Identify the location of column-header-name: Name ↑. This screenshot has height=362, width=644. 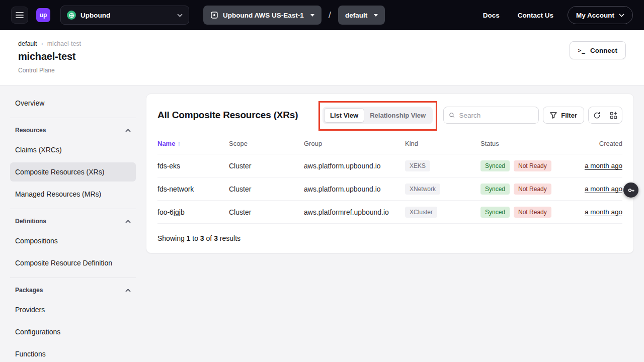
(193, 144).